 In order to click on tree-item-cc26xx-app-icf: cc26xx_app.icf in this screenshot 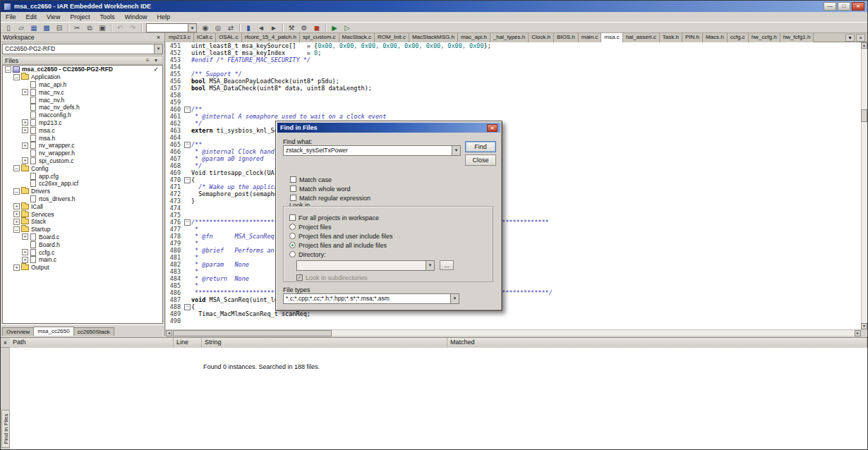, I will do `click(83, 183)`.